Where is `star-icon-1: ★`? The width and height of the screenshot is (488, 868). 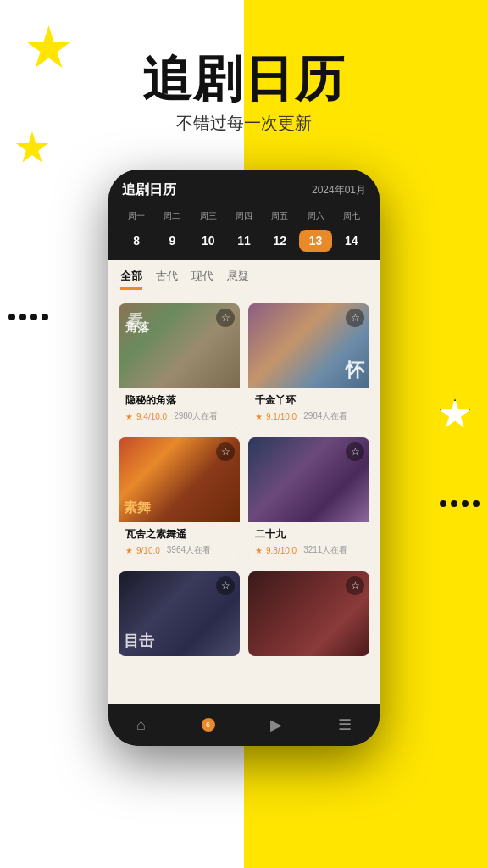 star-icon-1: ★ is located at coordinates (129, 417).